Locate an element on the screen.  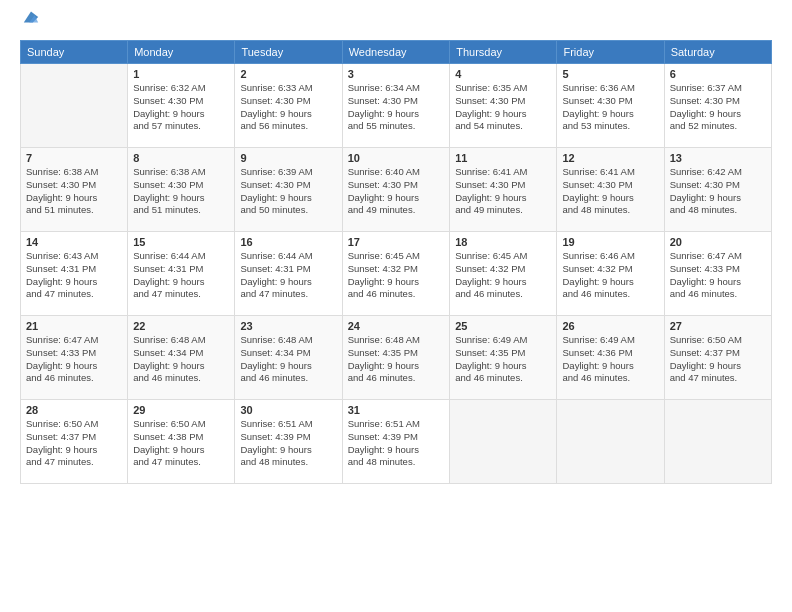
calendar-cell: 12Sunrise: 6:41 AM Sunset: 4:30 PM Dayli… is located at coordinates (610, 190).